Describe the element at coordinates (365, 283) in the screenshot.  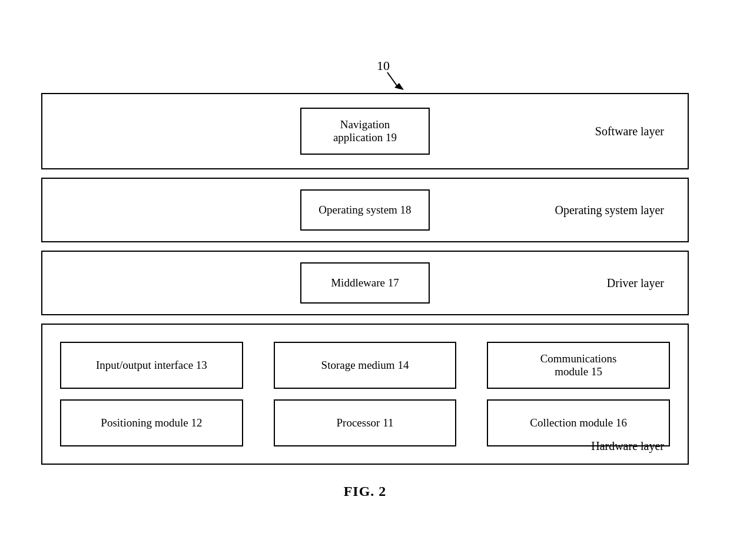
I see `middleware-box: Middleware 17` at that location.